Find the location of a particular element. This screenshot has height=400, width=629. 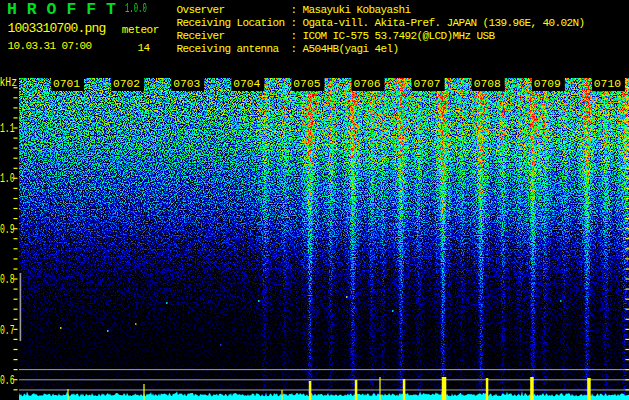

svg-text: 0.9 is located at coordinates (7, 229).